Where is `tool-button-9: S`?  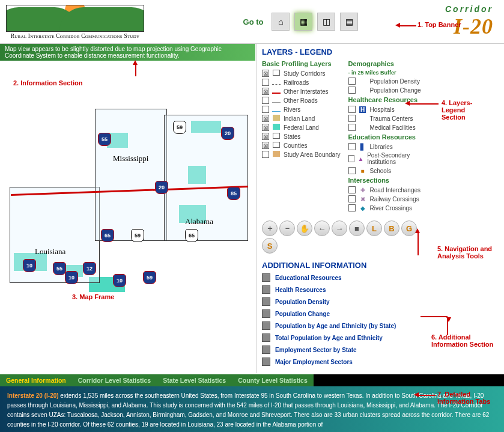 tool-button-9: S is located at coordinates (270, 246).